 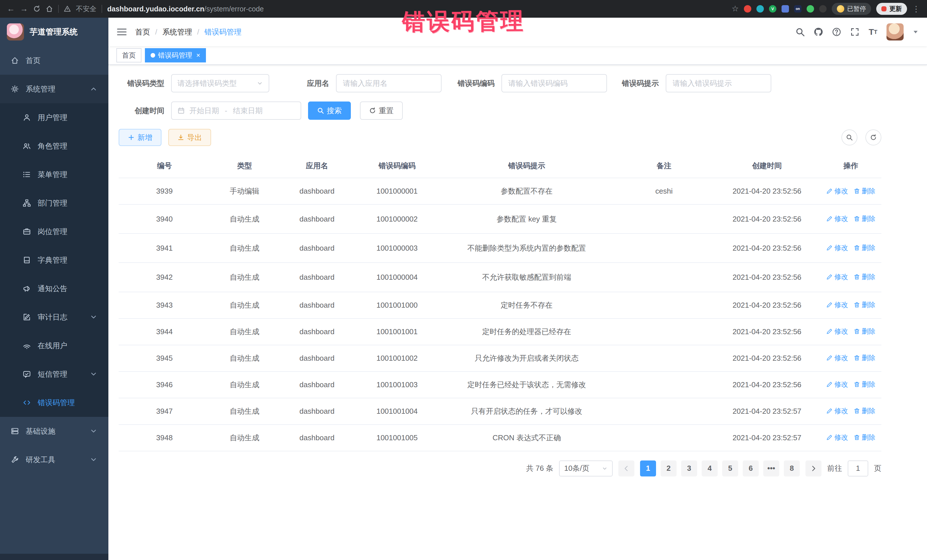 What do you see at coordinates (664, 305) in the screenshot?
I see `cell-remark` at bounding box center [664, 305].